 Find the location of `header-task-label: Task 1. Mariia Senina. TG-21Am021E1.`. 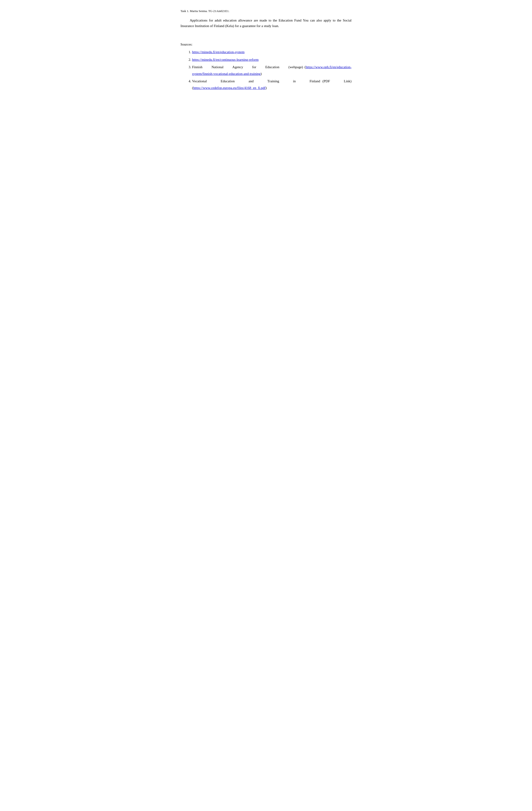

header-task-label: Task 1. Mariia Senina. TG-21Am021E1. is located at coordinates (266, 11).